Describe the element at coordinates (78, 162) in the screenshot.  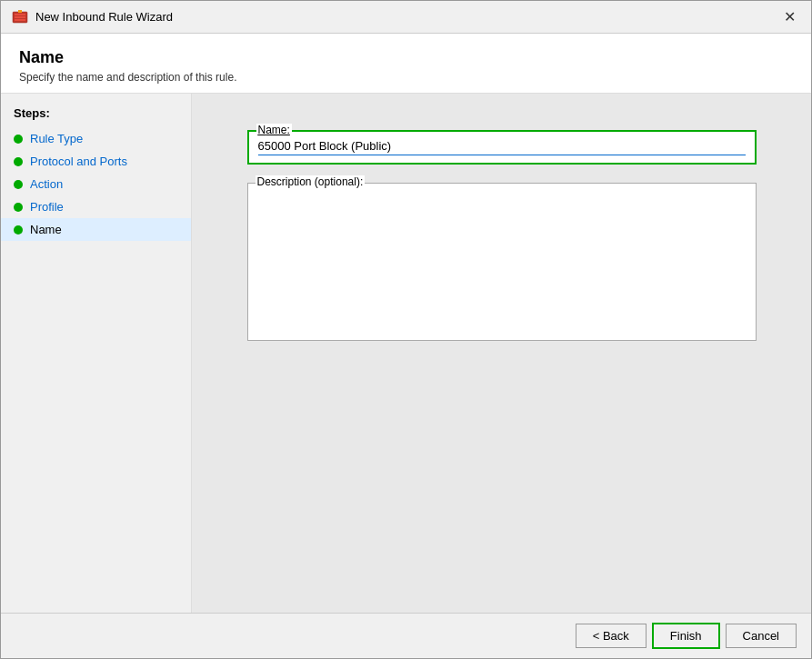
I see `sidebar-label-protocol-ports: Protocol and Ports` at that location.